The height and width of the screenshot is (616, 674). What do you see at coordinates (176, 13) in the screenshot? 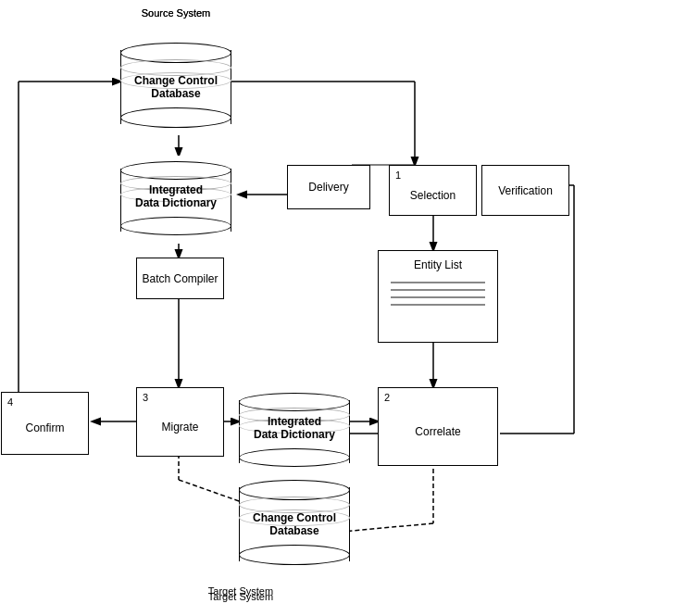
I see `source-system-text: Source System` at bounding box center [176, 13].